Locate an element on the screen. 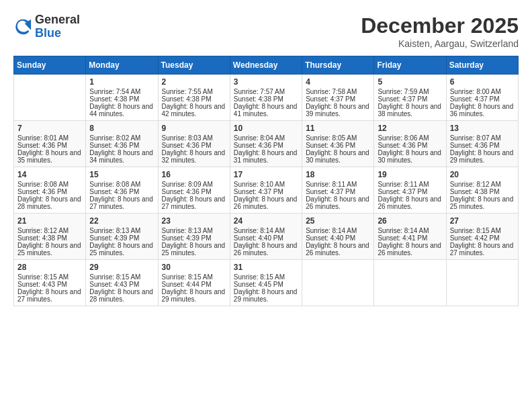 Image resolution: width=532 pixels, height=411 pixels. day-number: 8 is located at coordinates (122, 128).